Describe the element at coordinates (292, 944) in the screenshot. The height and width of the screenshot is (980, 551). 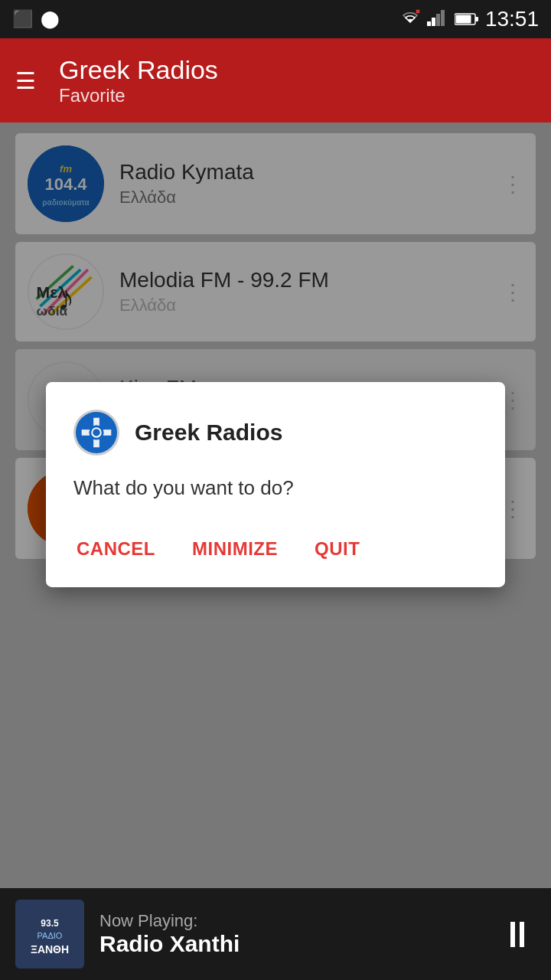
I see `now-playing-station: Radio Xanthi` at that location.